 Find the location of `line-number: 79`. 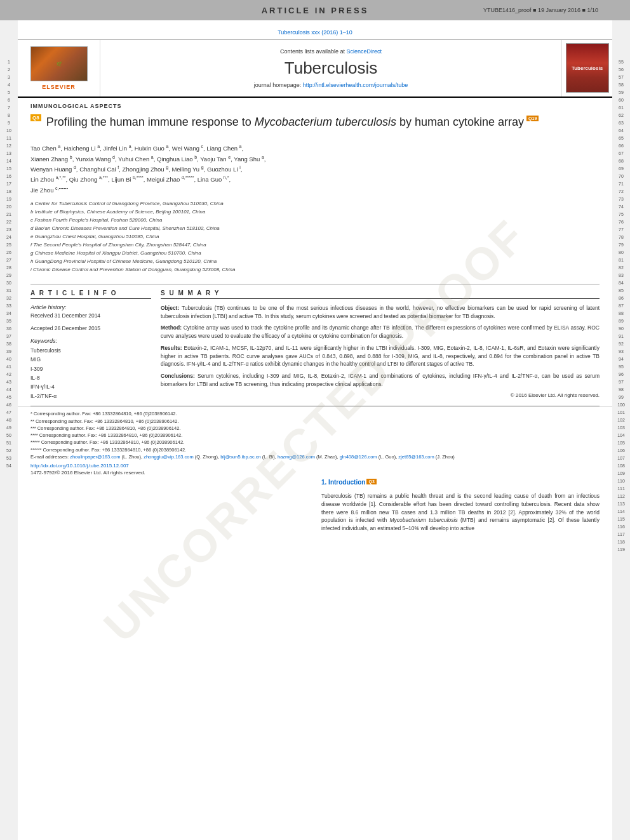

line-number: 79 is located at coordinates (621, 245).